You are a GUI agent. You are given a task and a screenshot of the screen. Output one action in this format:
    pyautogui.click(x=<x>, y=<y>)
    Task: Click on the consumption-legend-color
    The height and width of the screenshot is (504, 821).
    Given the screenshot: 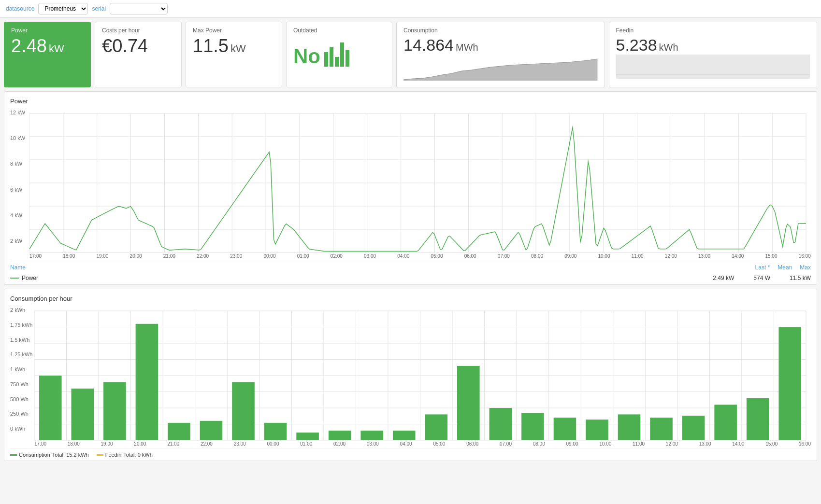 What is the action you would take?
    pyautogui.click(x=14, y=455)
    